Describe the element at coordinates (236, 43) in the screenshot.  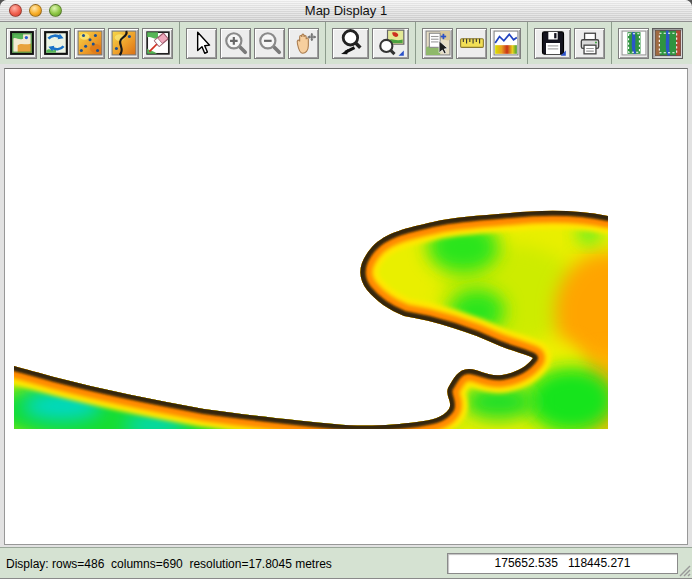
I see `zoom-in-icon` at that location.